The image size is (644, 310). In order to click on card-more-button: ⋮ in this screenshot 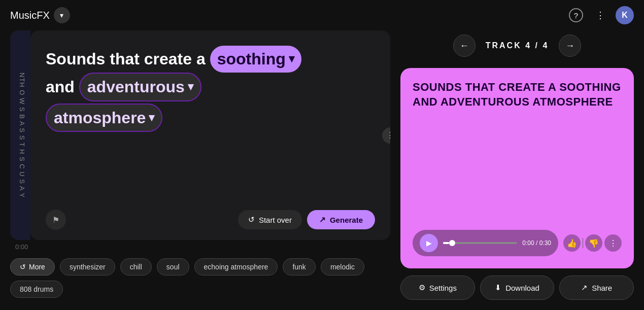, I will do `click(386, 135)`.